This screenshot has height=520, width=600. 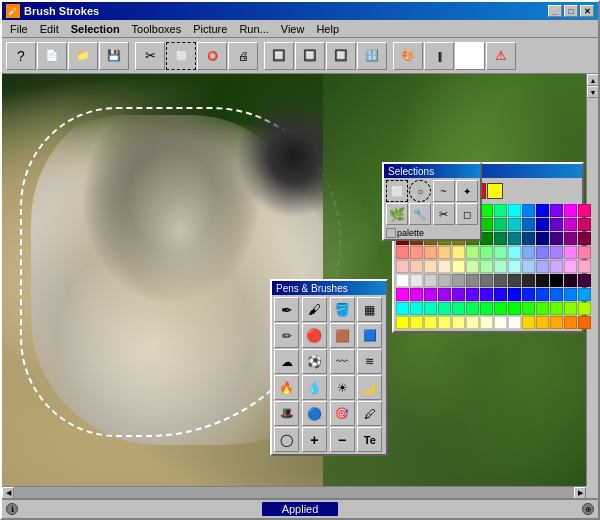 I want to click on tool-text: Te, so click(x=370, y=440).